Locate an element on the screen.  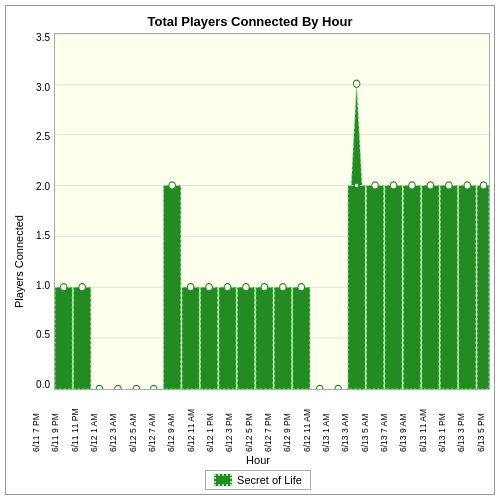
x-tick: 6/13 7 AM is located at coordinates (384, 422).